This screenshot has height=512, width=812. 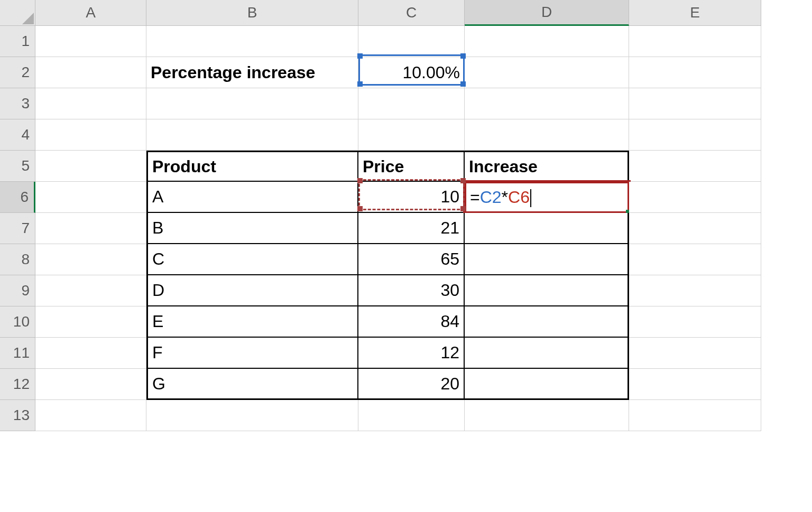 What do you see at coordinates (695, 41) in the screenshot?
I see `cell-e1` at bounding box center [695, 41].